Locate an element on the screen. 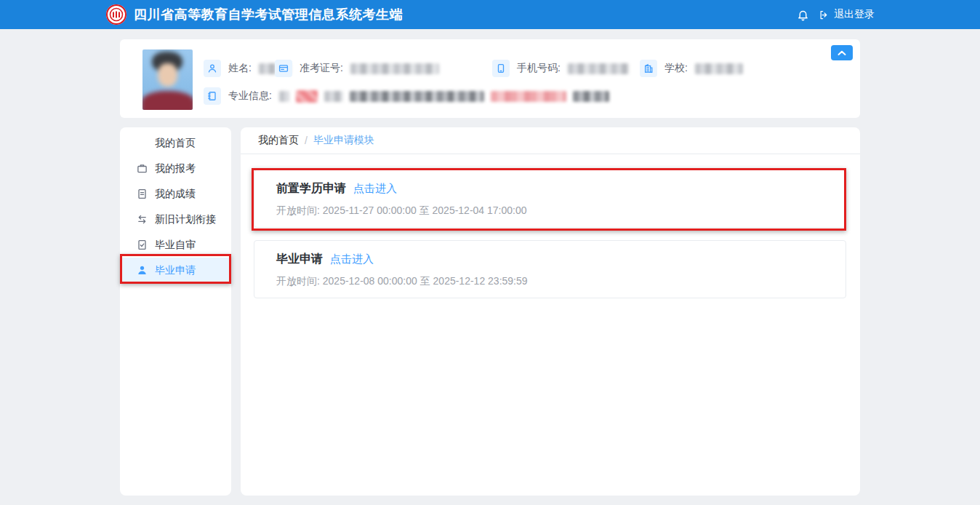 The image size is (980, 505). briefcase-icon is located at coordinates (142, 169).